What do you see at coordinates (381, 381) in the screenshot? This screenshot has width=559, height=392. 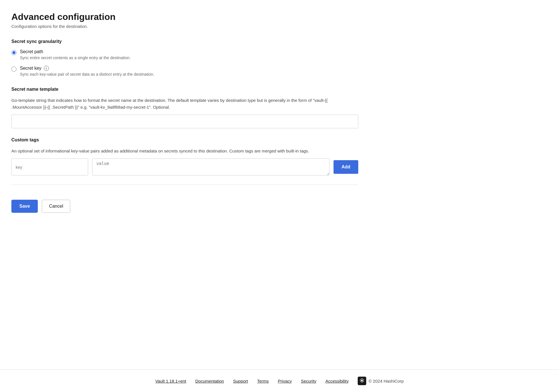 I see `footer-brand: © 2024 HashiCorp` at bounding box center [381, 381].